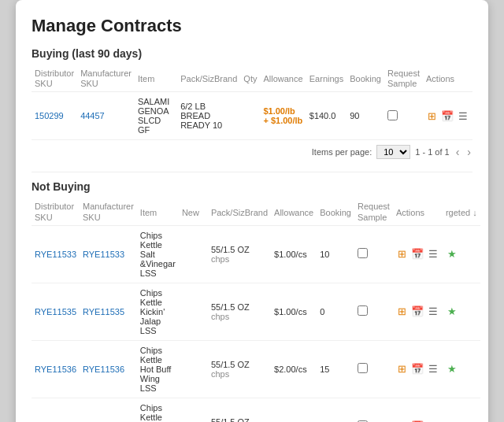  I want to click on buying-col-request-sample: RequestSample, so click(403, 79).